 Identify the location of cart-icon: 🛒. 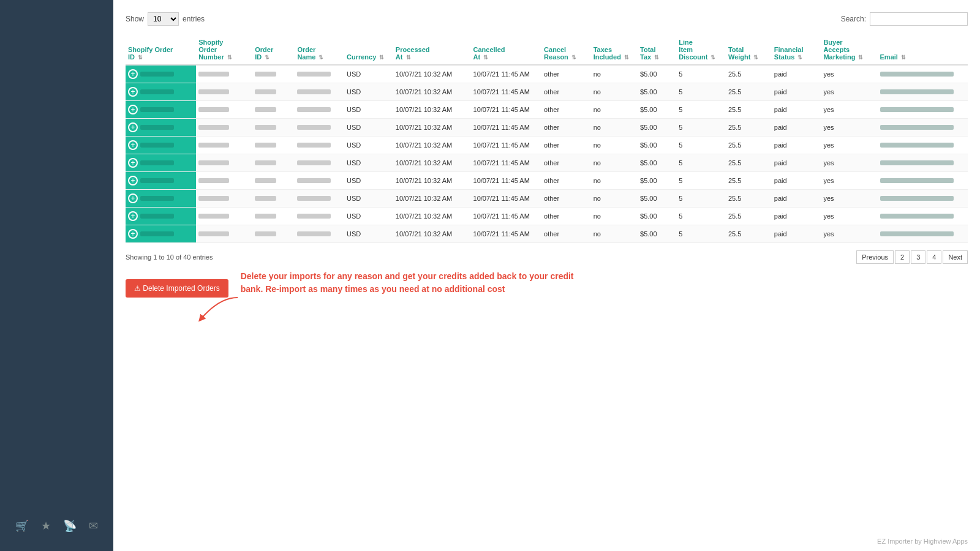
(22, 526).